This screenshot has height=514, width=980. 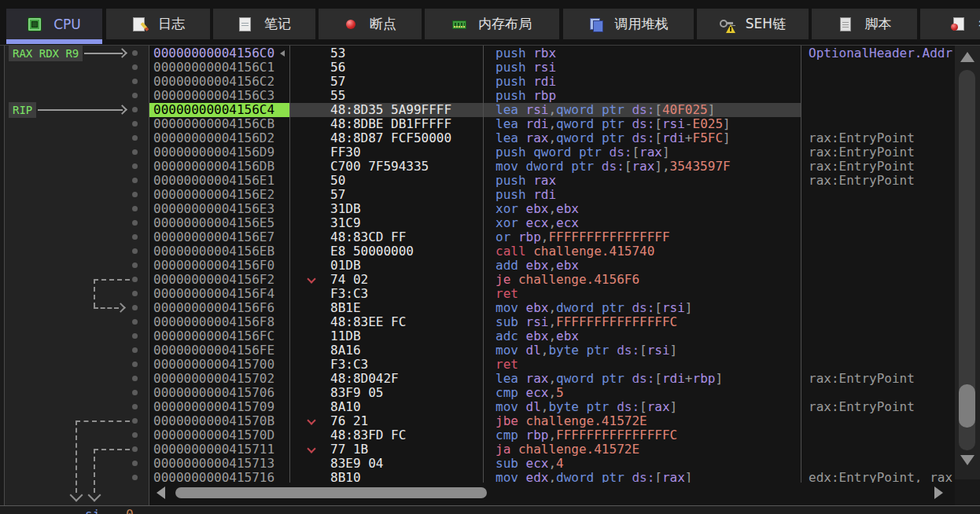 I want to click on comment-cell: OptionalHeader.Addr, so click(x=878, y=53).